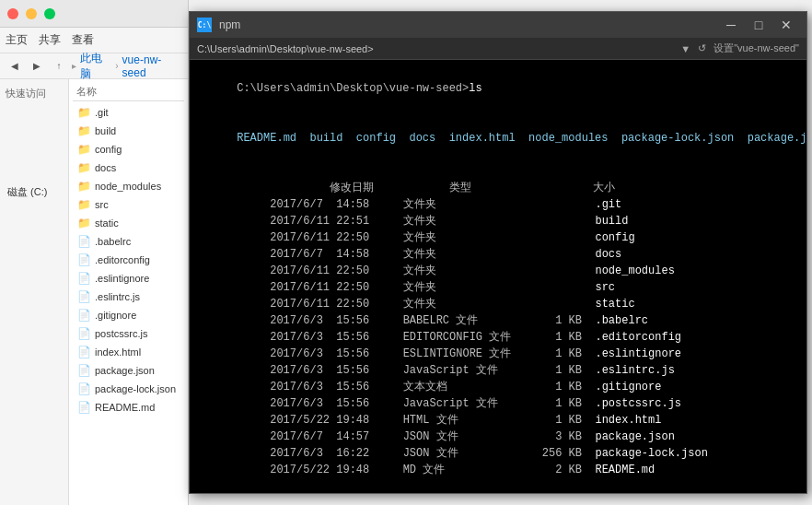 Image resolution: width=812 pixels, height=505 pixels. I want to click on toolbar-share: 共享, so click(50, 41).